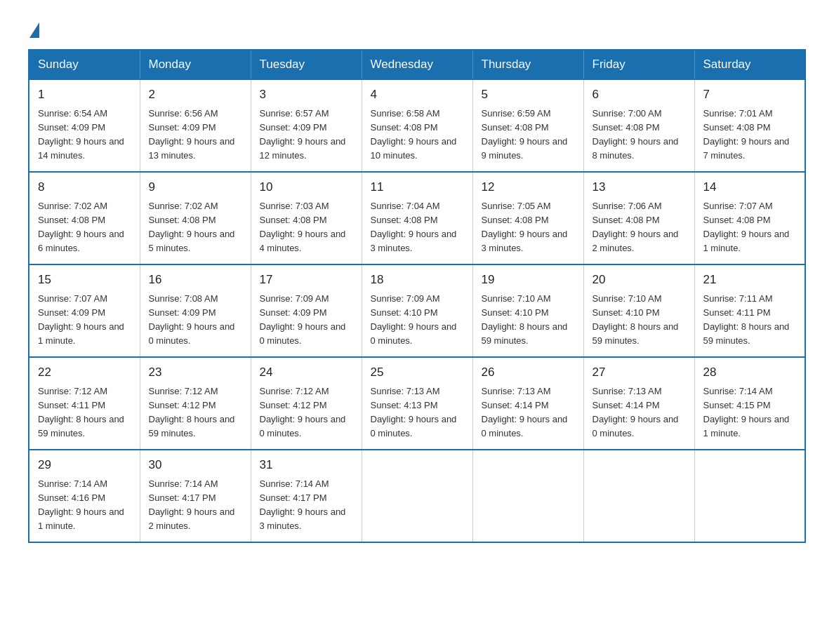  I want to click on day-info: Sunrise: 7:13 AMSunset: 4:14 PMDaylight:…, so click(528, 412).